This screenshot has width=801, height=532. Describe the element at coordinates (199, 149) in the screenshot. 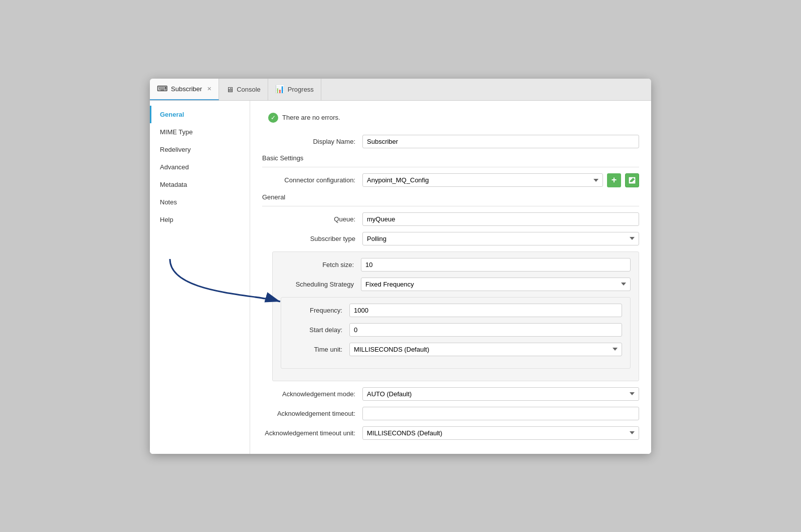

I see `sidebar-item-redelivery: Redelivery` at that location.